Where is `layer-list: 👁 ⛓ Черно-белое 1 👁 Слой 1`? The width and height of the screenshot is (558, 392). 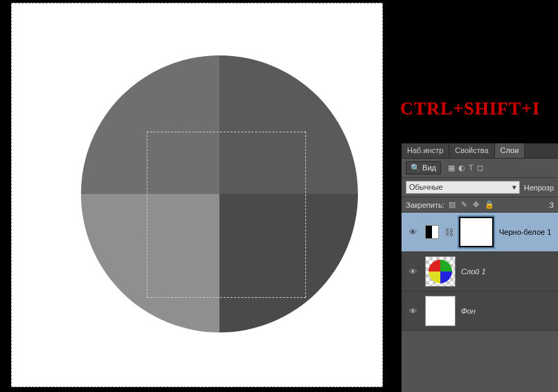
layer-list: 👁 ⛓ Черно-белое 1 👁 Слой 1 is located at coordinates (480, 271).